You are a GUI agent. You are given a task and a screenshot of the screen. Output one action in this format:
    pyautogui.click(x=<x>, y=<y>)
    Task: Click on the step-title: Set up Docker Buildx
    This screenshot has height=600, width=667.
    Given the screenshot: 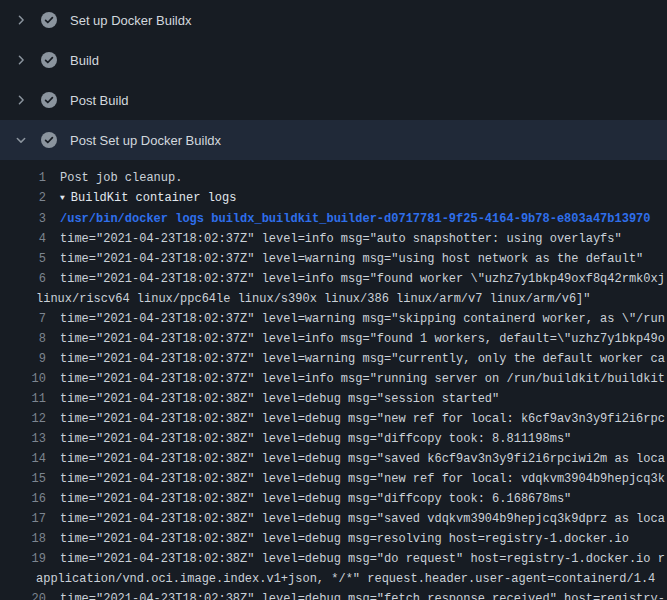 What is the action you would take?
    pyautogui.click(x=130, y=20)
    